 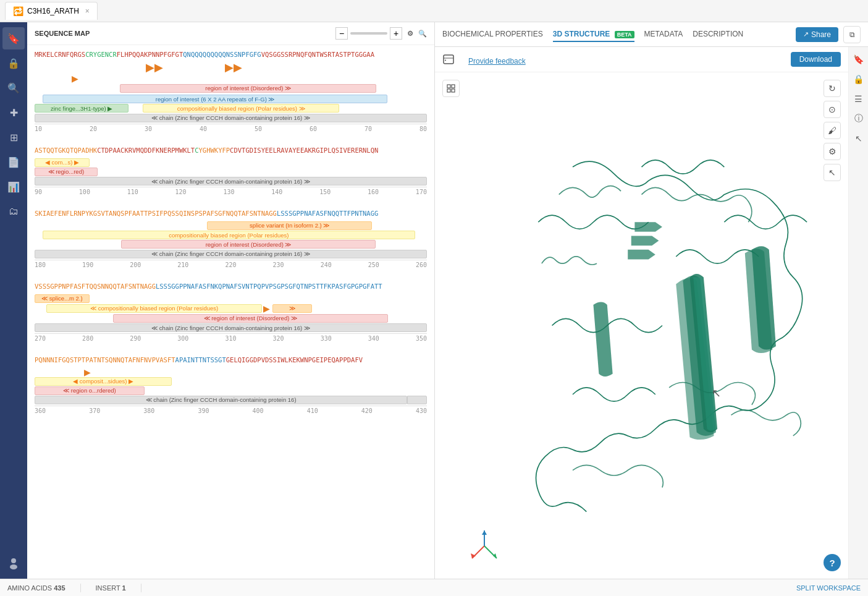 What do you see at coordinates (231, 33) in the screenshot?
I see `sequence-panel-header: SEQUENCE MAP − + ⚙ 🔍` at bounding box center [231, 33].